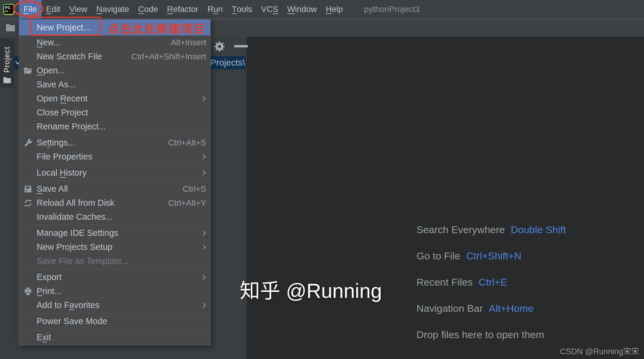  Describe the element at coordinates (49, 291) in the screenshot. I see `menu-item-label: Print...` at that location.